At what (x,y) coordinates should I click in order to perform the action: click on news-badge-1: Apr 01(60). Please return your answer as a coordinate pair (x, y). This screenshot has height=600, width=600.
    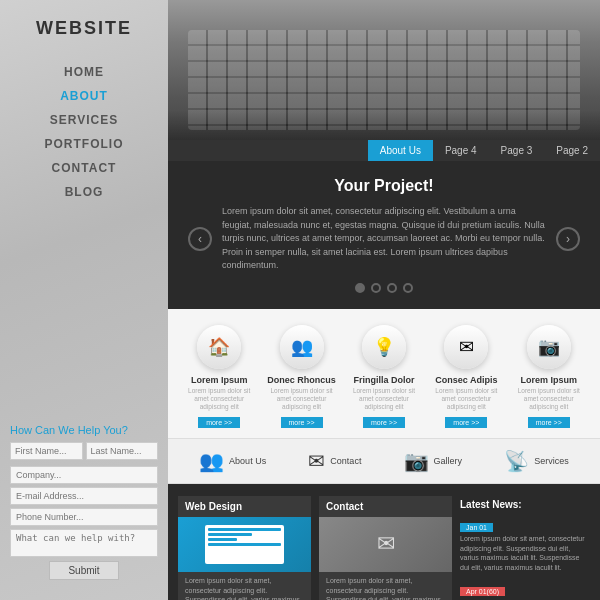
    Looking at the image, I should click on (482, 592).